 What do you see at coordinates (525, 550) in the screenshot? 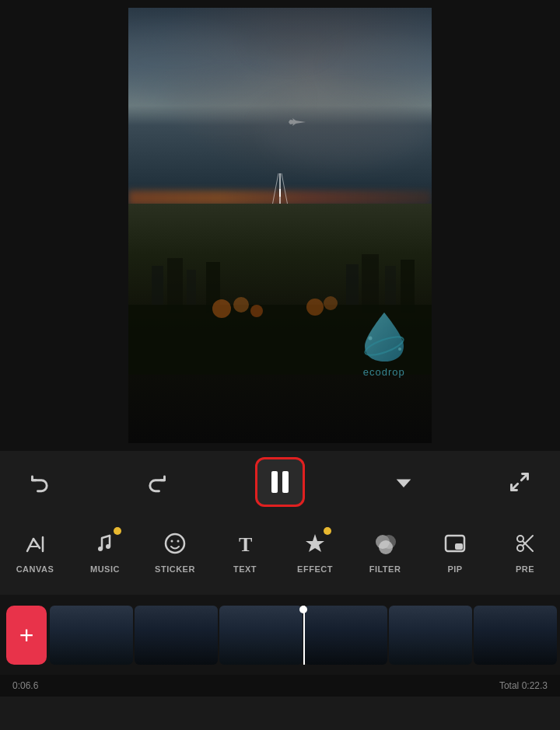
I see `toolbar-pre: PRE` at bounding box center [525, 550].